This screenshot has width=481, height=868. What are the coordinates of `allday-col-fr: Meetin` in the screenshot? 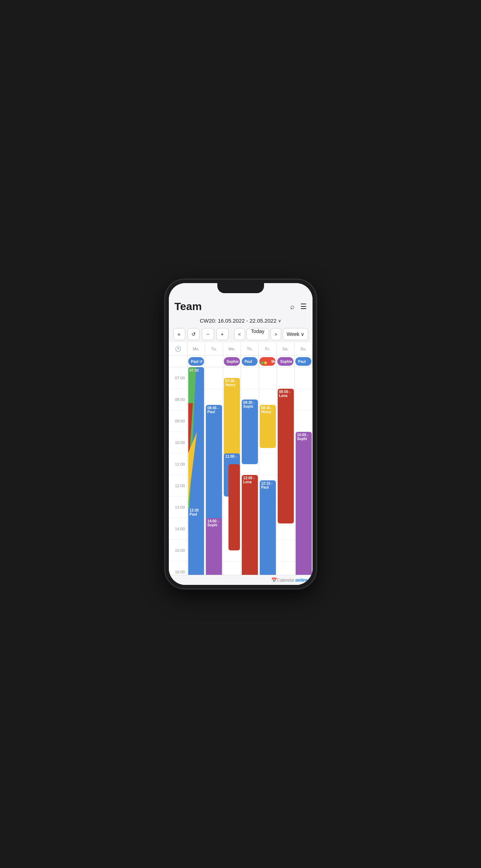 It's located at (268, 361).